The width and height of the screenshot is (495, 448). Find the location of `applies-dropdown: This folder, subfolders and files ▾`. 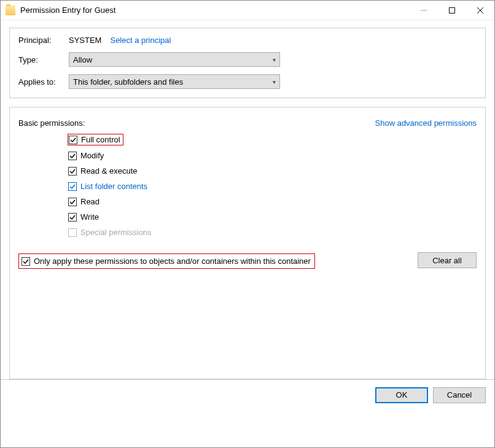

applies-dropdown: This folder, subfolders and files ▾ is located at coordinates (174, 82).